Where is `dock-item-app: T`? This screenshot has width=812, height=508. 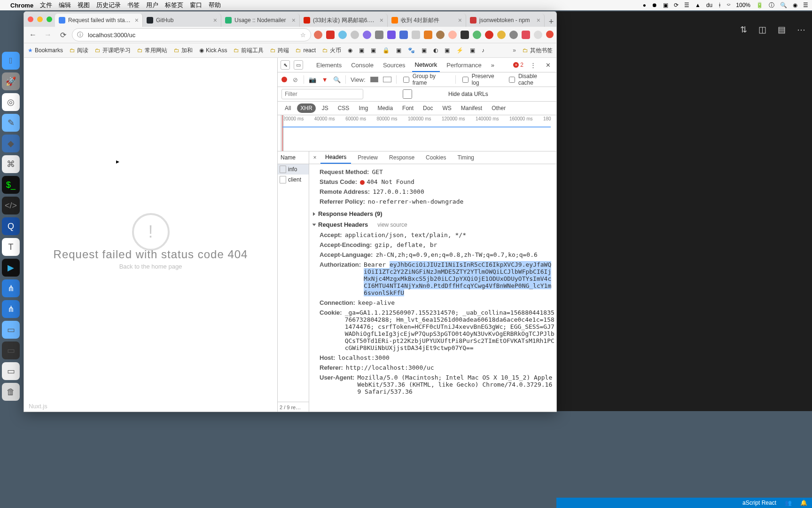 dock-item-app: T is located at coordinates (11, 247).